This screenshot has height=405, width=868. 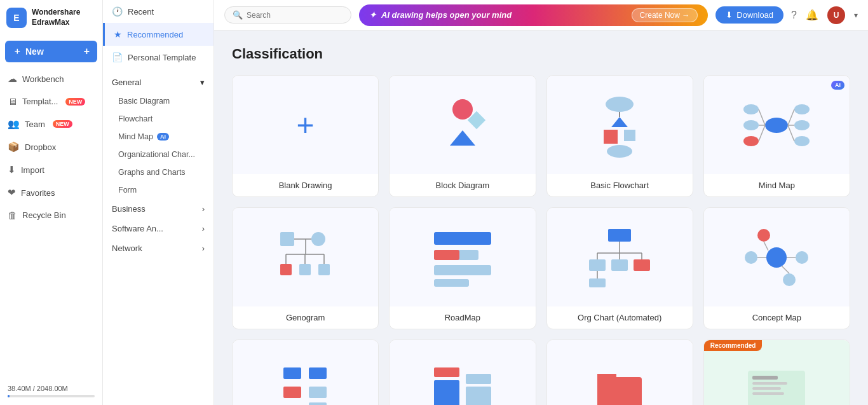 I want to click on sidebar-item-templates: 🖥 Templat... NEW, so click(x=51, y=102).